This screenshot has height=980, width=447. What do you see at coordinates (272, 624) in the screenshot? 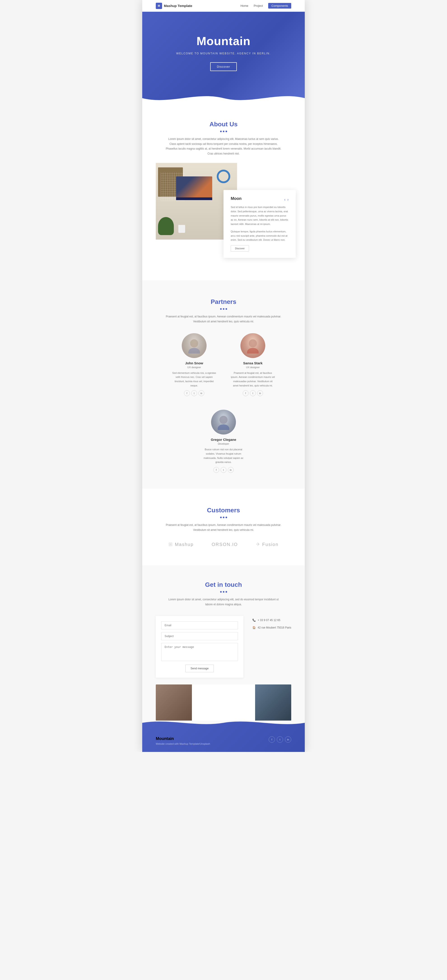
I see `contact-info: 📞 + 33 9 07 45 12 65 🏠 42 rue Moubert 75…` at bounding box center [272, 624].